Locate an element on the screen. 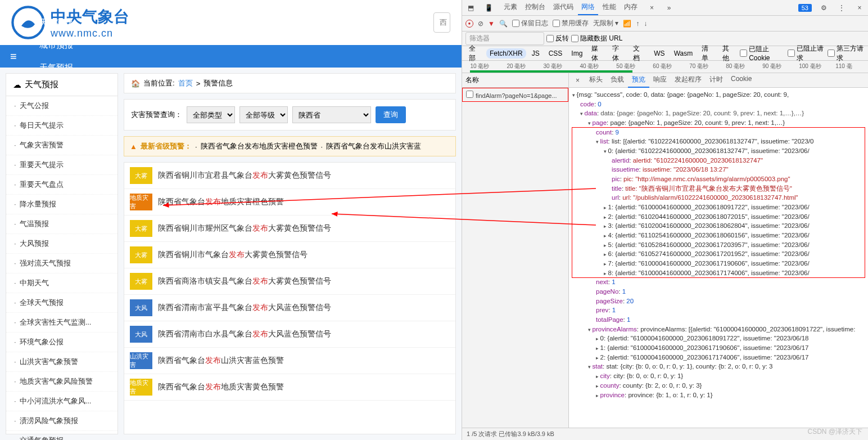  sidebar-item: 重要天气盘点 is located at coordinates (62, 185).